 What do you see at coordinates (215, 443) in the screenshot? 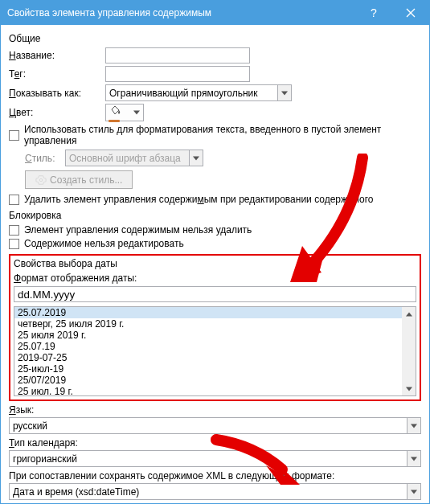
I see `calendar-type-label: Тип календаря:` at bounding box center [215, 443].